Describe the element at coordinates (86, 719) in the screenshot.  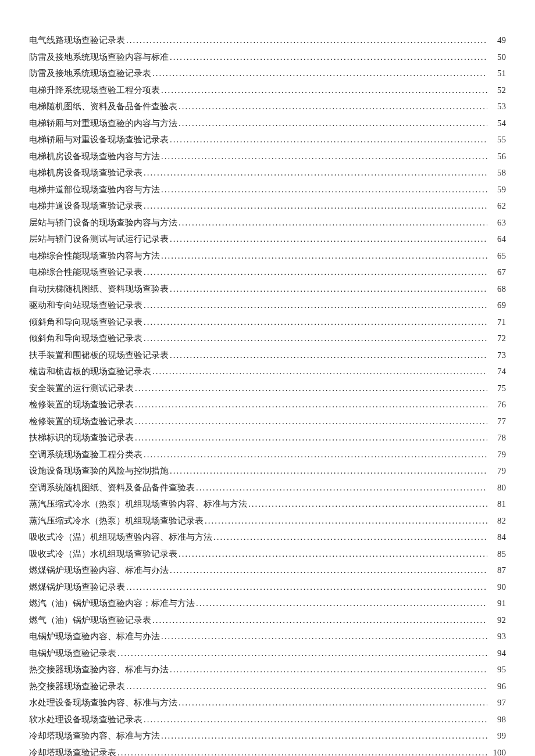
I see `toc-entry-title: 软水处理设备现场查验记录表` at that location.